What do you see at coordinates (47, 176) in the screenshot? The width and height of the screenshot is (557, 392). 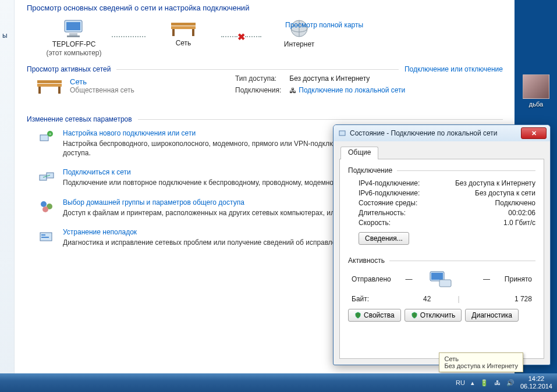 I see `connect-icon` at bounding box center [47, 176].